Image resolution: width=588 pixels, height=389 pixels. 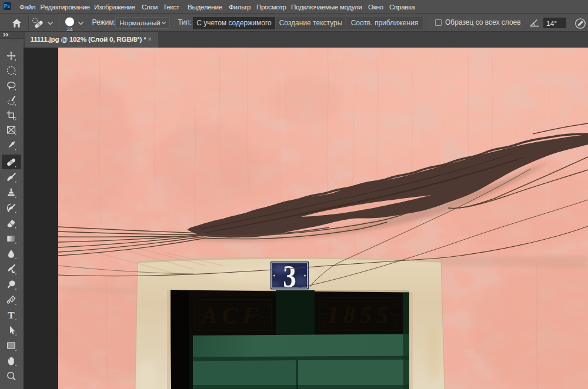 What do you see at coordinates (11, 315) in the screenshot?
I see `svg-text: T` at bounding box center [11, 315].